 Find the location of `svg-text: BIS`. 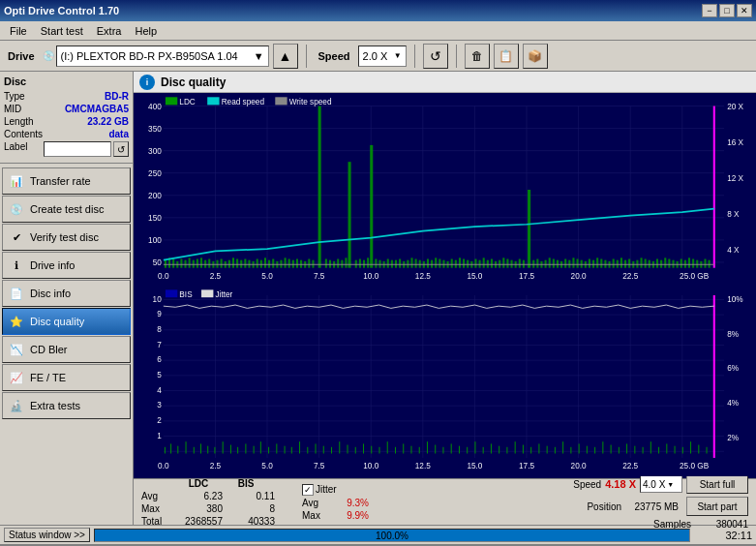

svg-text: BIS is located at coordinates (186, 294).